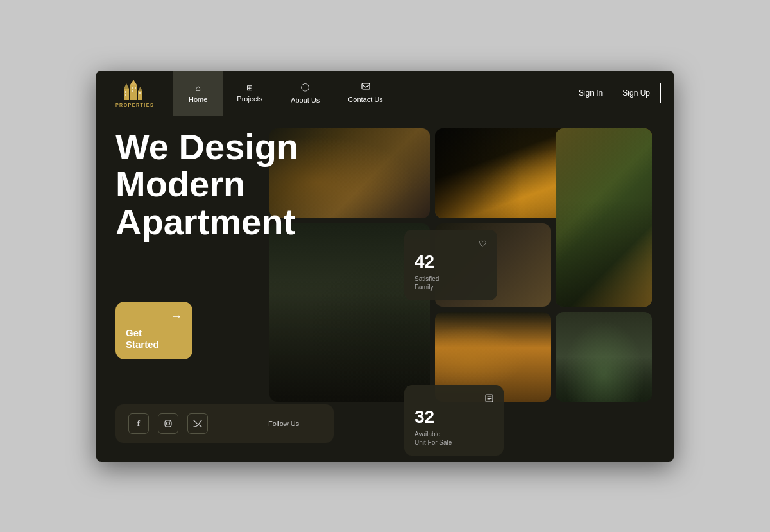 The width and height of the screenshot is (770, 532). What do you see at coordinates (198, 88) in the screenshot?
I see `home-icon: ⌂` at bounding box center [198, 88].